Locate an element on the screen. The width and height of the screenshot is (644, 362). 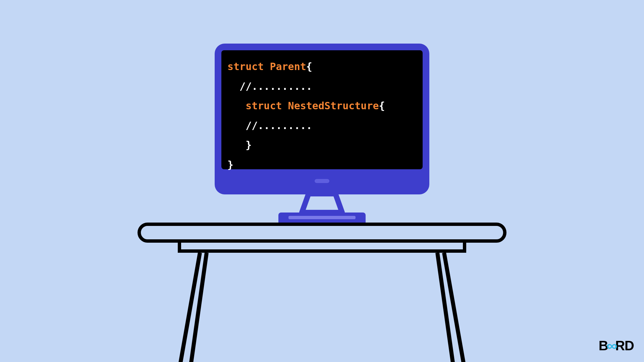
infinity-icon: ∞ is located at coordinates (612, 346).